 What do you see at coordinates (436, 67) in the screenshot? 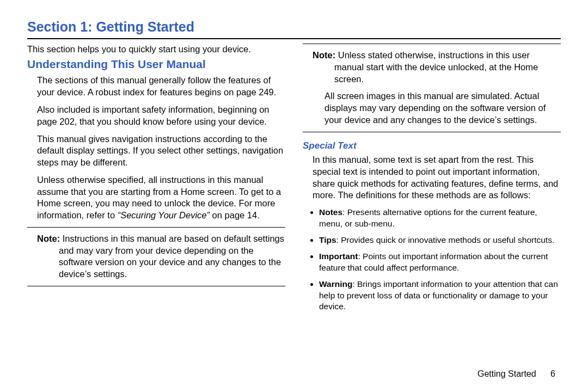
I see `note-text: Unless stated otherwise, instructions in…` at bounding box center [436, 67].